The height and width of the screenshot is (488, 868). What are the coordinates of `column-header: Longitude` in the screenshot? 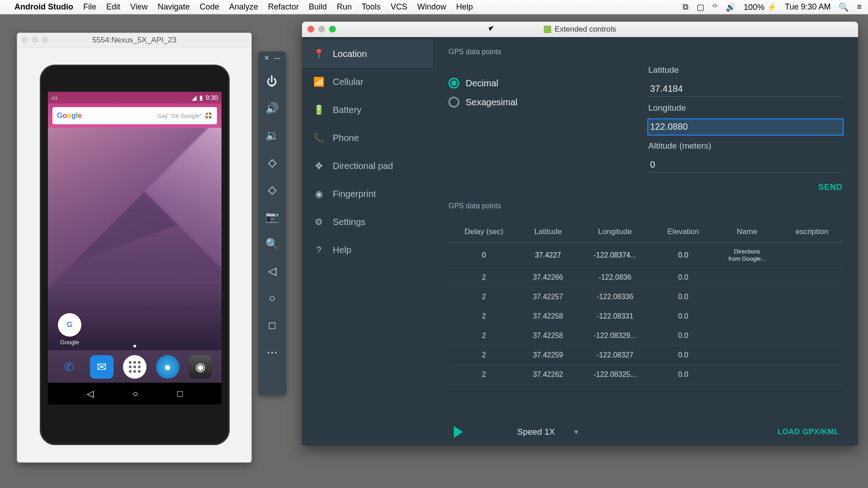 It's located at (615, 232).